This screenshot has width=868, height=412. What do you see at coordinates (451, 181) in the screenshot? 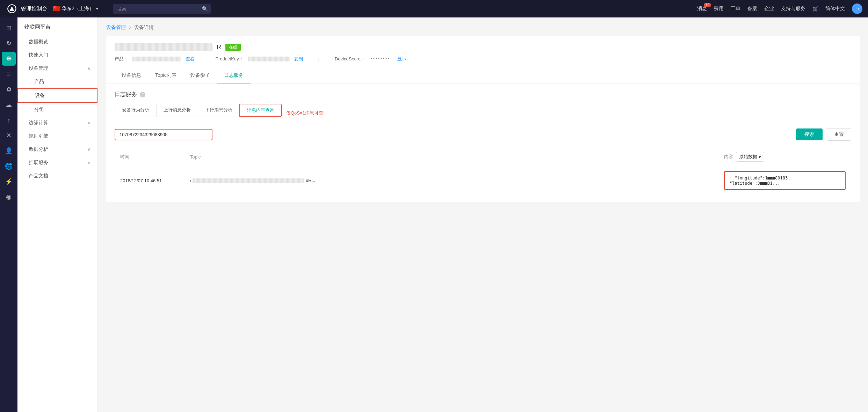
I see `cell-topic: / uR...` at bounding box center [451, 181].